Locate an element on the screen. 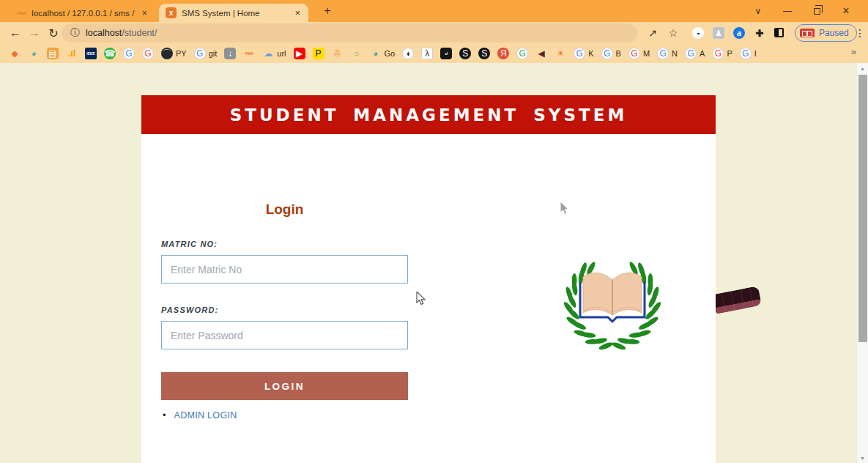  p-icon: P is located at coordinates (319, 53).